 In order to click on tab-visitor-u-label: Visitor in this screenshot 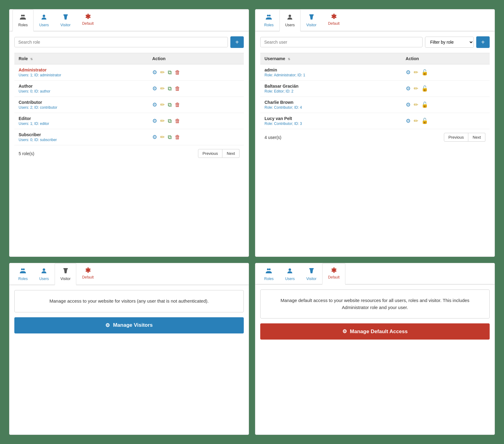, I will do `click(311, 25)`.